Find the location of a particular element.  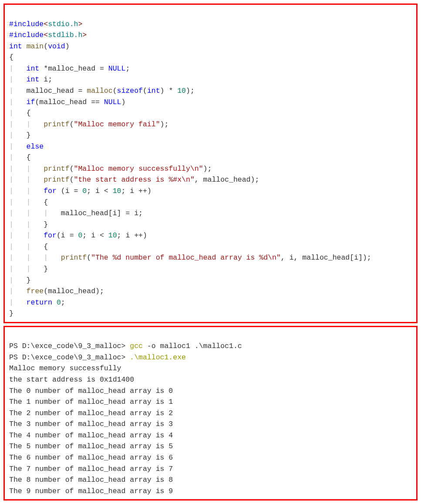

terminal-output-line: The 0 number of malloc_head array is 0 is located at coordinates (91, 391).